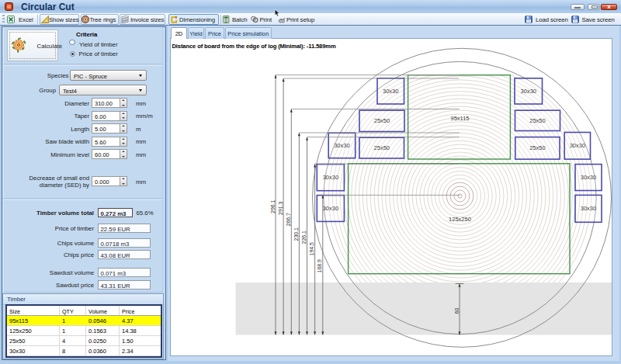 The image size is (621, 364). Describe the element at coordinates (312, 249) in the screenshot. I see `svg-text: 194.5` at that location.